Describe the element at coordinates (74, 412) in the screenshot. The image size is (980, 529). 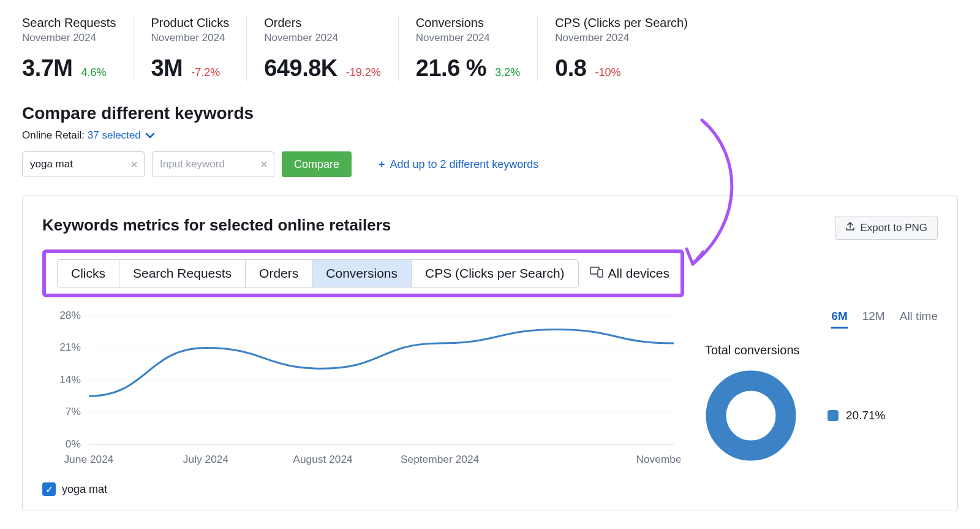
I see `svg-text: 7%` at that location.